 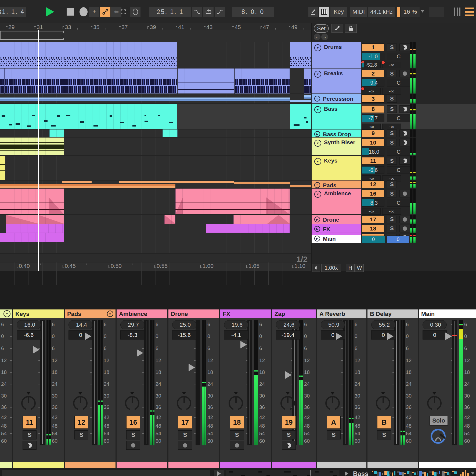 What do you see at coordinates (373, 74) in the screenshot?
I see `track-number: 2` at bounding box center [373, 74].